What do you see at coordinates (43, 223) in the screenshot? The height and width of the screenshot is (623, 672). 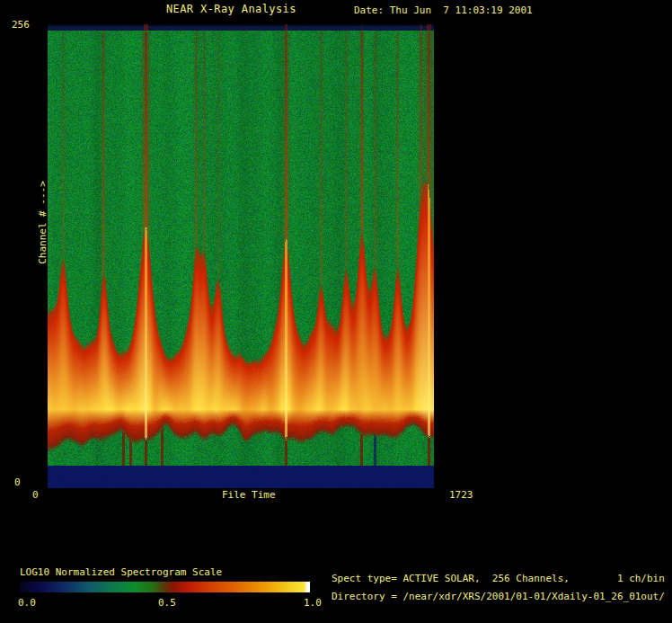 I see `y-axis-title: Channel # --->` at bounding box center [43, 223].